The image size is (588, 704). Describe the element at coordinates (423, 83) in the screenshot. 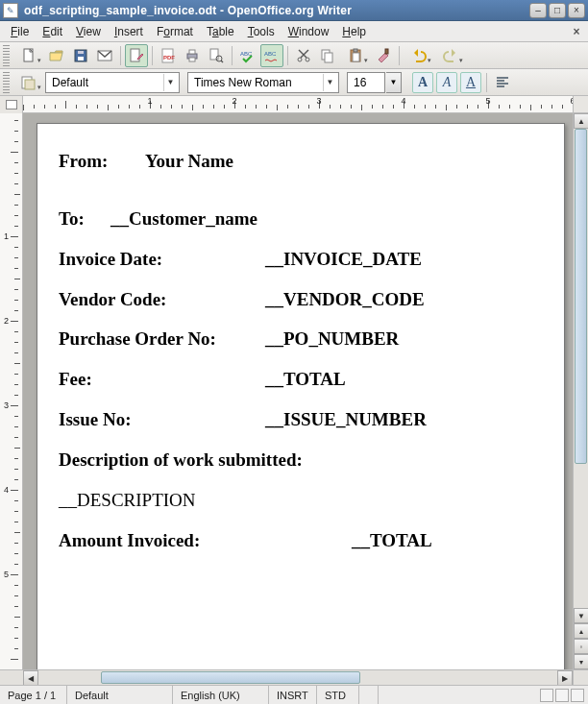

I see `bold-button: A` at that location.